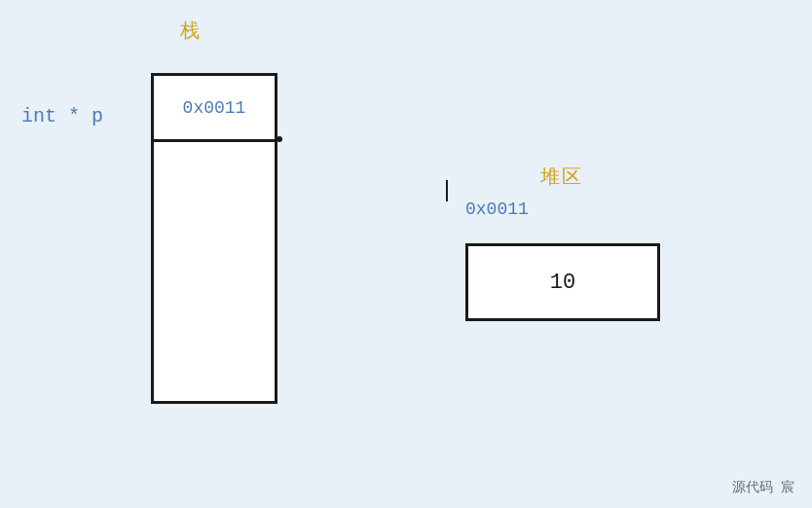 The height and width of the screenshot is (508, 812). I want to click on heap-value: 10, so click(563, 282).